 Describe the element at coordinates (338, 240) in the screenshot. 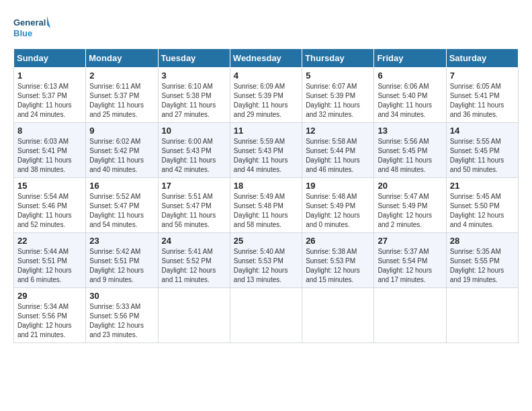

I see `day-number: 26` at that location.